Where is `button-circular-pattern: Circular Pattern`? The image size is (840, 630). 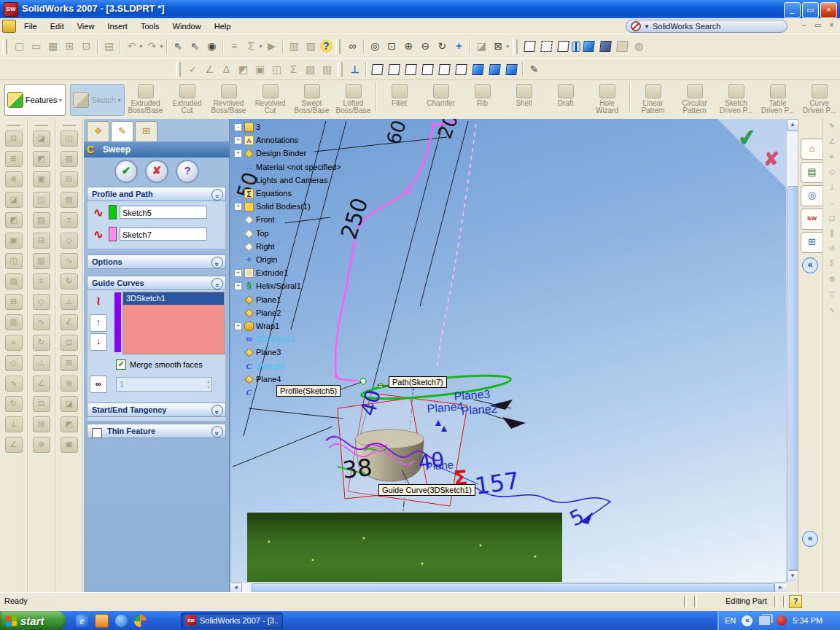 button-circular-pattern: Circular Pattern is located at coordinates (694, 101).